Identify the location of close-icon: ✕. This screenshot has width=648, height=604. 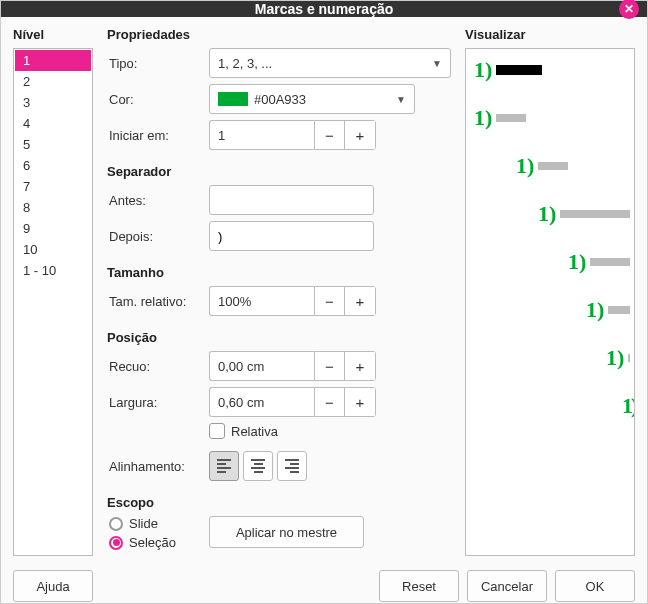
(629, 9).